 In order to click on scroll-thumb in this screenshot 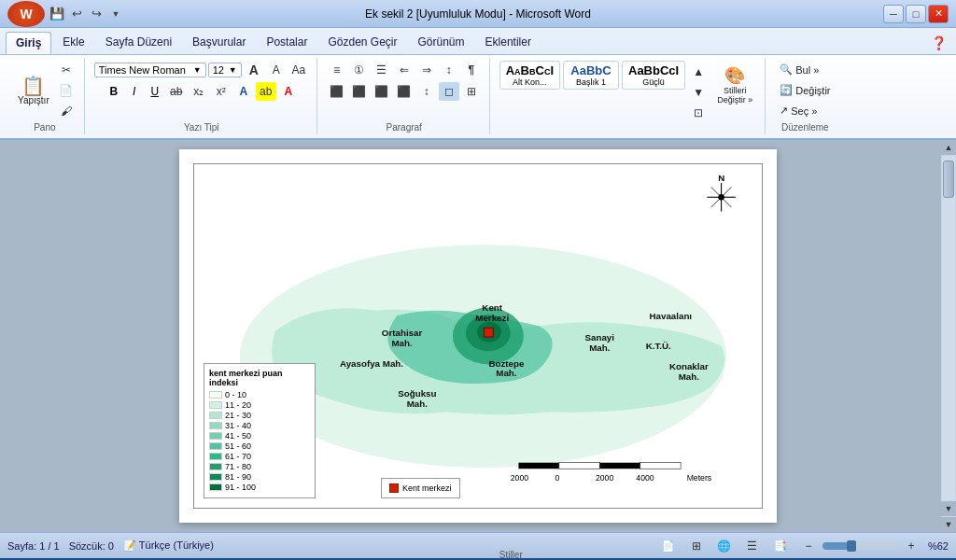, I will do `click(949, 179)`.